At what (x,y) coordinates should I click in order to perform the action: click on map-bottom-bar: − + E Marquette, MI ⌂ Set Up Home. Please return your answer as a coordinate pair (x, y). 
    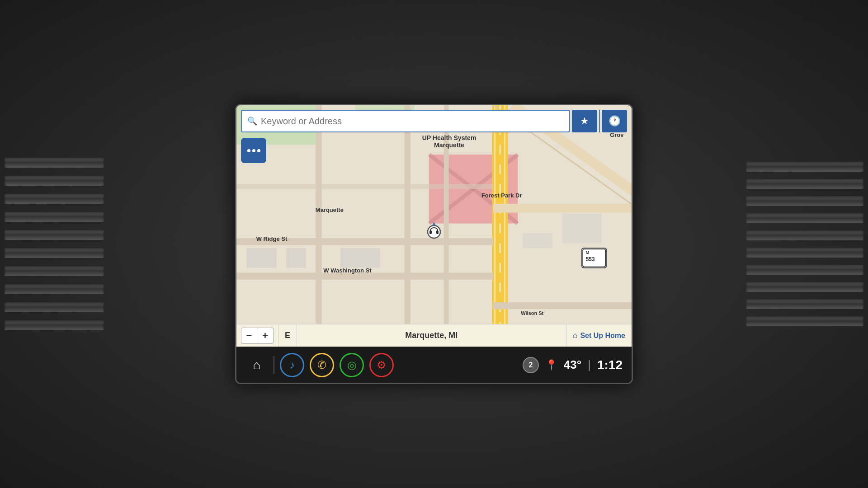
    Looking at the image, I should click on (434, 335).